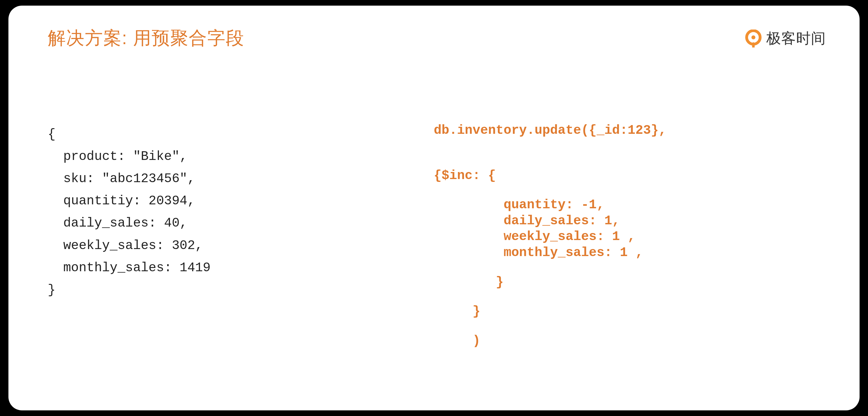 The width and height of the screenshot is (868, 416). I want to click on brand-icon, so click(753, 38).